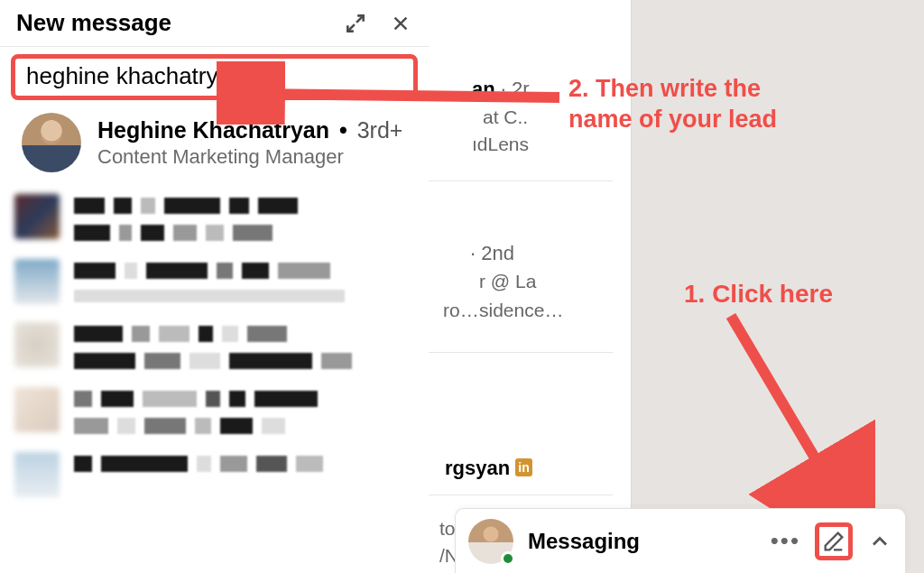 Image resolution: width=924 pixels, height=573 pixels. I want to click on suggestion-row: Heghine Khachatryan • 3rd+ Content Marke…, so click(215, 144).